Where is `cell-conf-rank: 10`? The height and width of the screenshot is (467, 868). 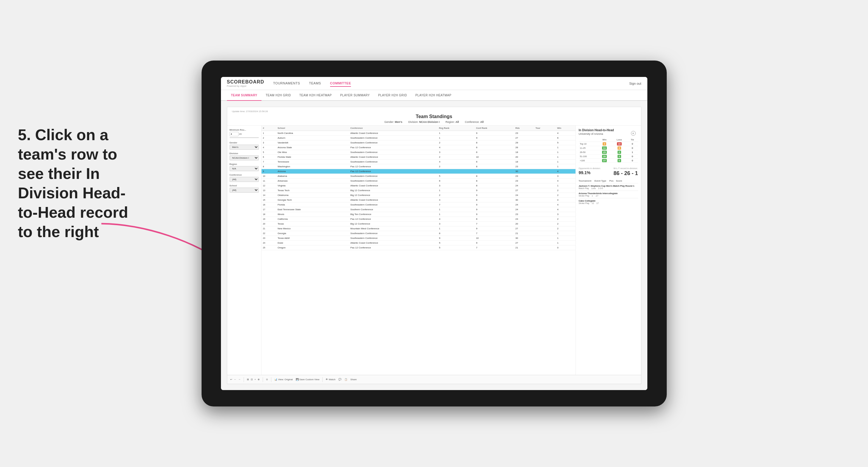
cell-conf-rank: 10 is located at coordinates (494, 238).